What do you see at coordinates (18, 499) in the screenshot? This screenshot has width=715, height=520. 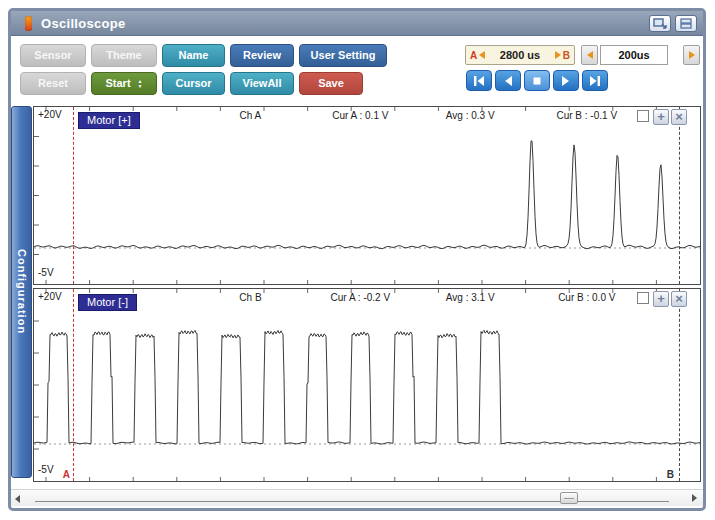 I see `scrollbar-left-arrow-icon` at bounding box center [18, 499].